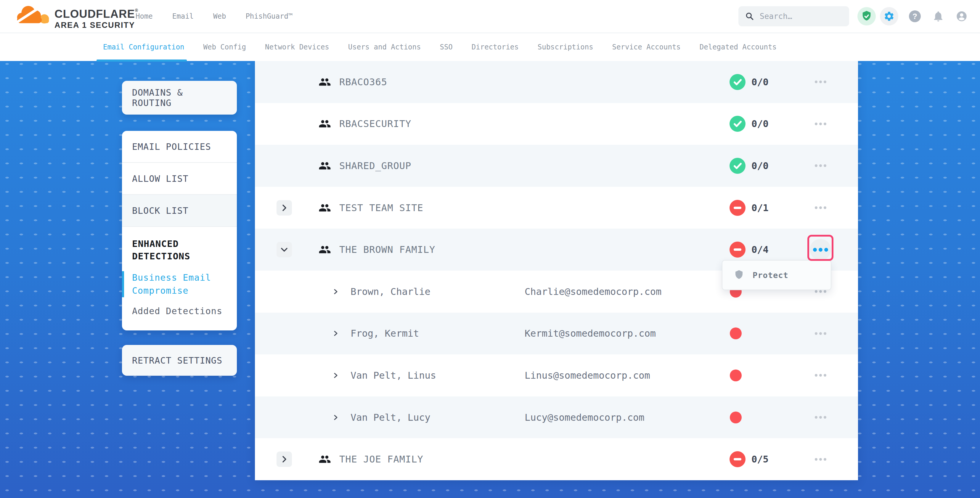 This screenshot has width=980, height=498. Describe the element at coordinates (770, 275) in the screenshot. I see `context-menu-item-protect: Protect` at that location.